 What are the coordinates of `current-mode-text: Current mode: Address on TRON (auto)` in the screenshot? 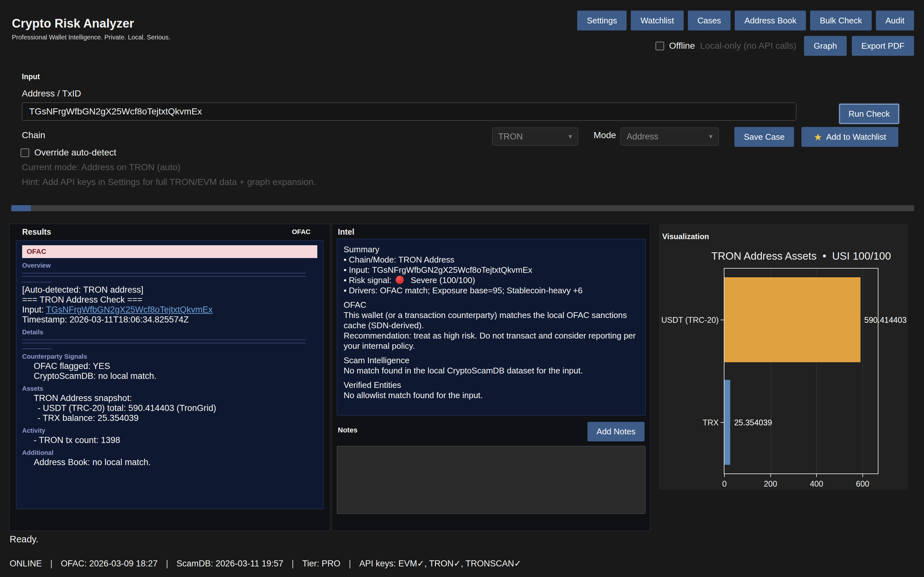 It's located at (101, 167).